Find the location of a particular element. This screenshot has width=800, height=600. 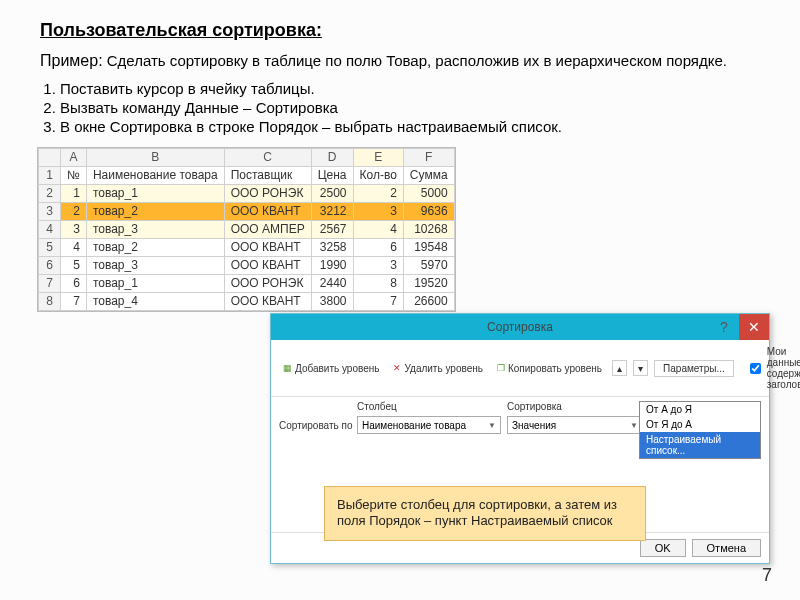

help-icon: ? is located at coordinates (724, 327).